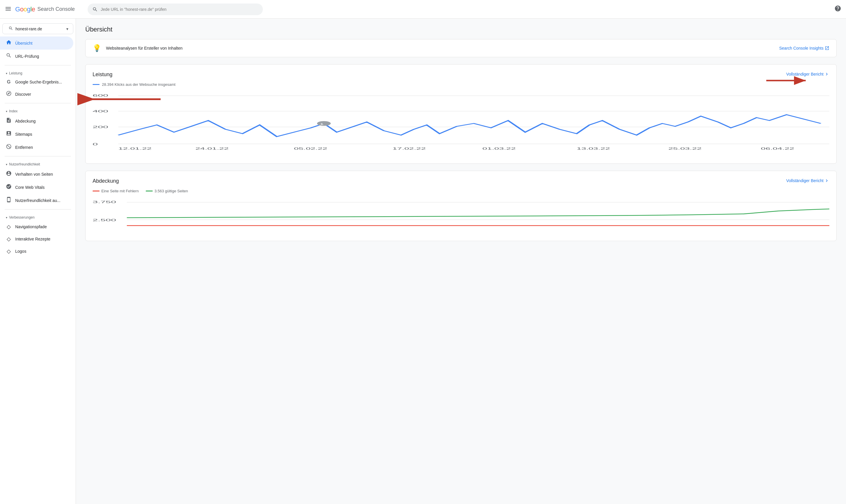 The width and height of the screenshot is (846, 504). Describe the element at coordinates (6, 217) in the screenshot. I see `chevron-verb-icon: ▾` at that location.